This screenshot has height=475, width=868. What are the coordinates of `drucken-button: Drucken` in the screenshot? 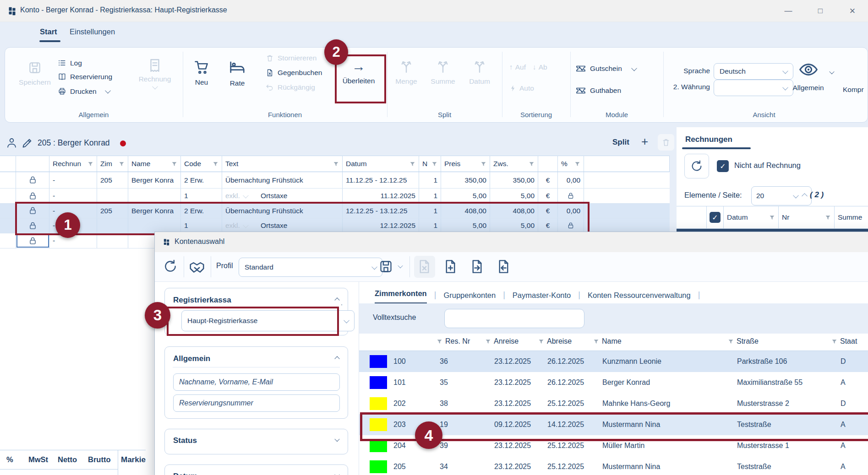 It's located at (84, 92).